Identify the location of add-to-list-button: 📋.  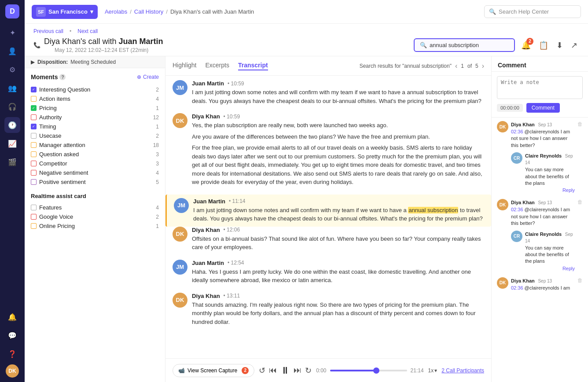
(544, 45).